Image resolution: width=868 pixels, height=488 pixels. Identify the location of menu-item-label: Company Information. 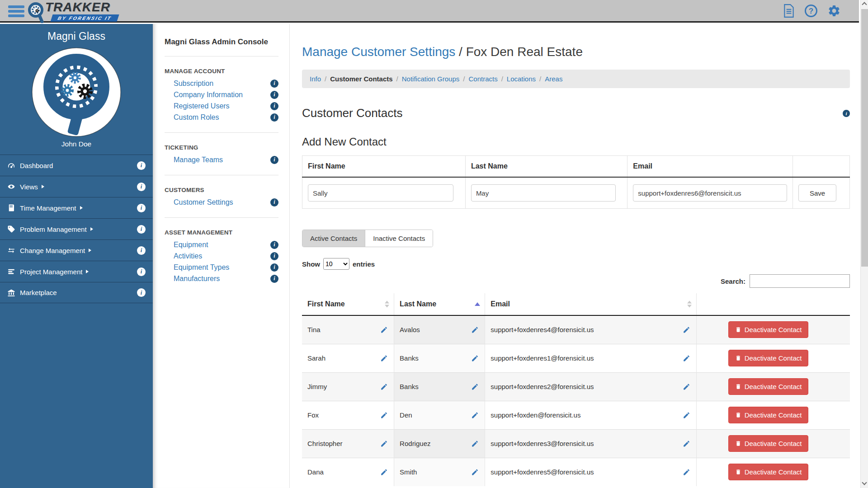
(208, 95).